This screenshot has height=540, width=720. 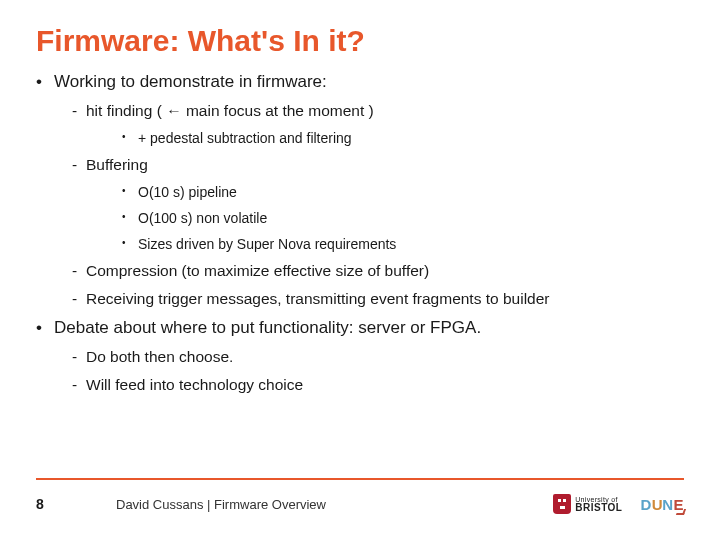 What do you see at coordinates (378, 371) in the screenshot?
I see `sublist: Do both then choose. Will feed into tech…` at bounding box center [378, 371].